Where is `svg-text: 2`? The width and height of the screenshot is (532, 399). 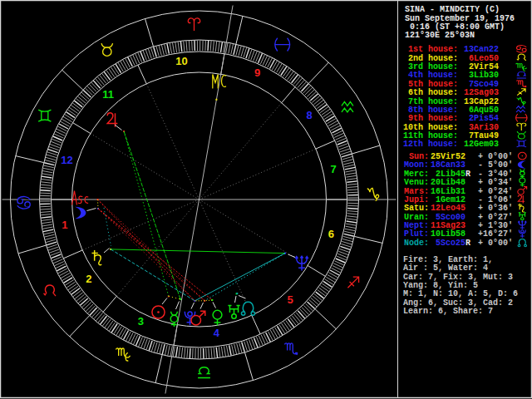
svg-text: 2 is located at coordinates (88, 279).